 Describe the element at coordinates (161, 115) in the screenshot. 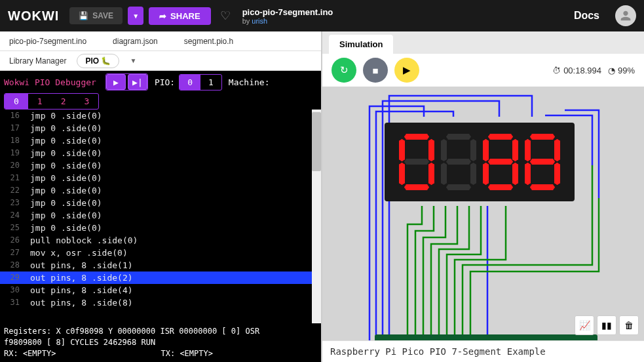

I see `code-line: 16jmp 0 .side(0)` at that location.